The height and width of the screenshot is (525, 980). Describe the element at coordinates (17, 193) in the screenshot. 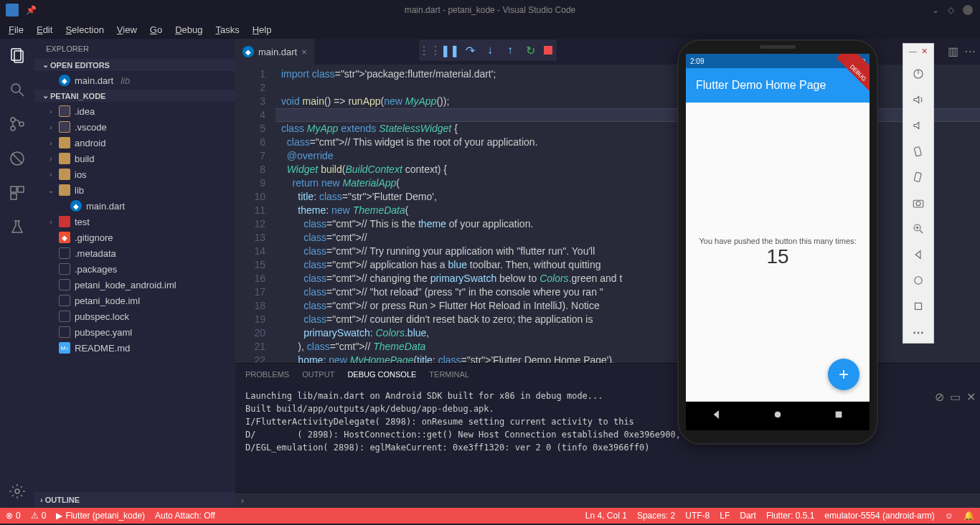

I see `extensions-icon` at that location.